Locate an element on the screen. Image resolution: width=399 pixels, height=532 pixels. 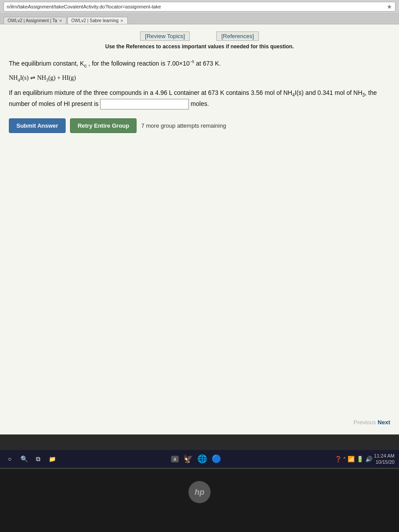
buttons-row: Submit Answer Retry Entire Group 7 more … is located at coordinates (200, 126).